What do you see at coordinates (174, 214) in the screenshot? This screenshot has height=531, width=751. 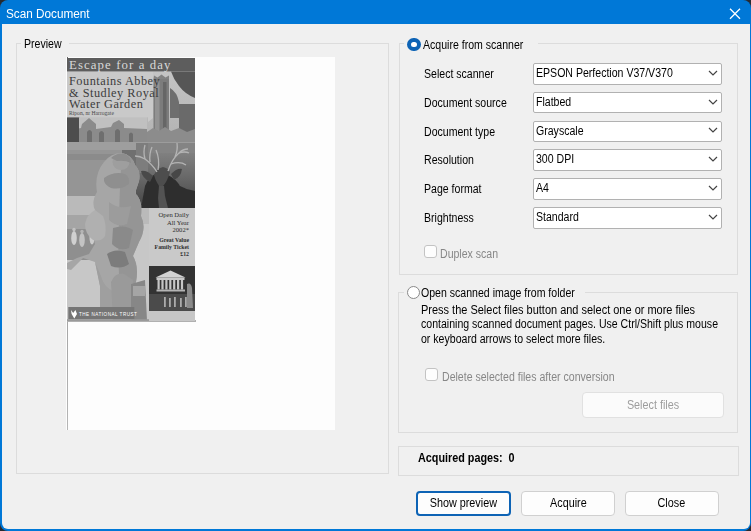 I see `svg-text: Open Daily` at bounding box center [174, 214].